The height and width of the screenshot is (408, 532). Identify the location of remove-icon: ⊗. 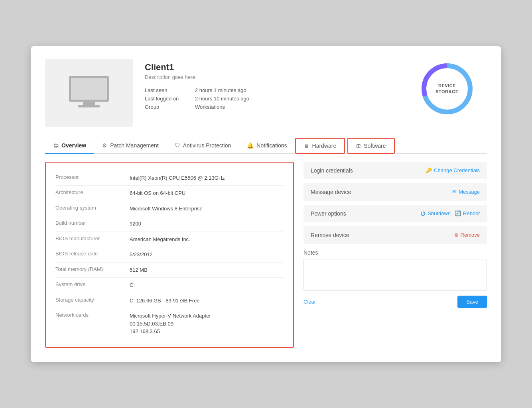
(456, 235).